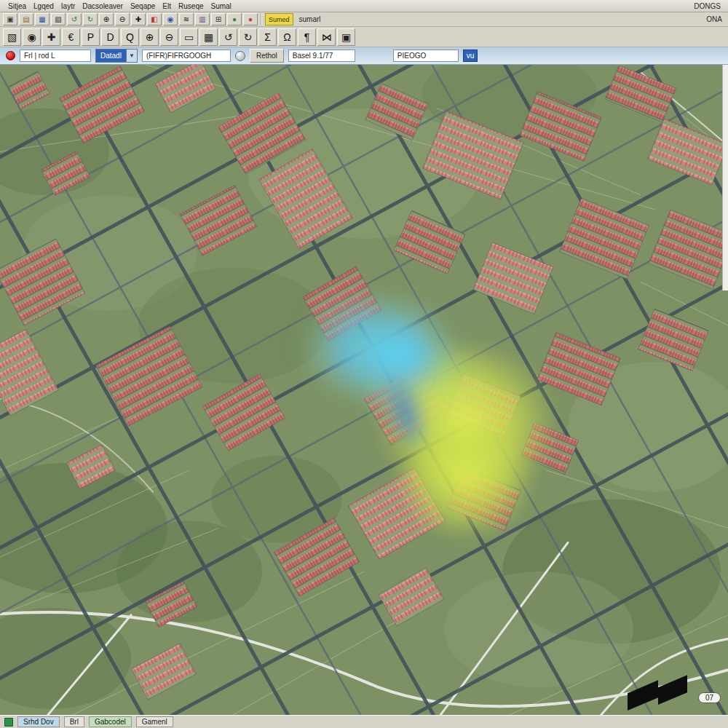 This screenshot has height=728, width=728. I want to click on window-right-label: DONGS, so click(709, 6).